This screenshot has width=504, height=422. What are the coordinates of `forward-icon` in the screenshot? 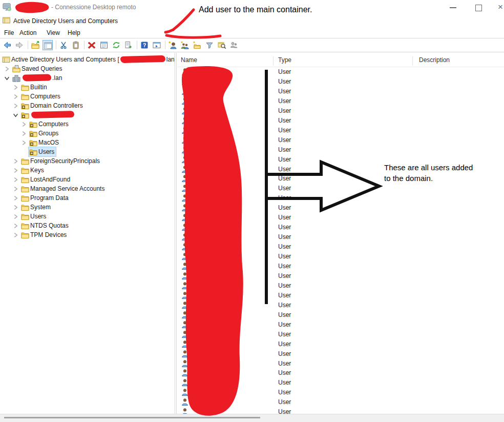 It's located at (19, 45).